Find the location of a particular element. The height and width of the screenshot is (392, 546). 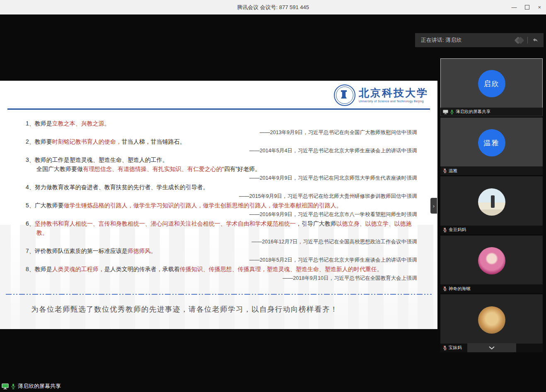

share-indicator-label: 薄启欣的屏幕共享 is located at coordinates (39, 386).